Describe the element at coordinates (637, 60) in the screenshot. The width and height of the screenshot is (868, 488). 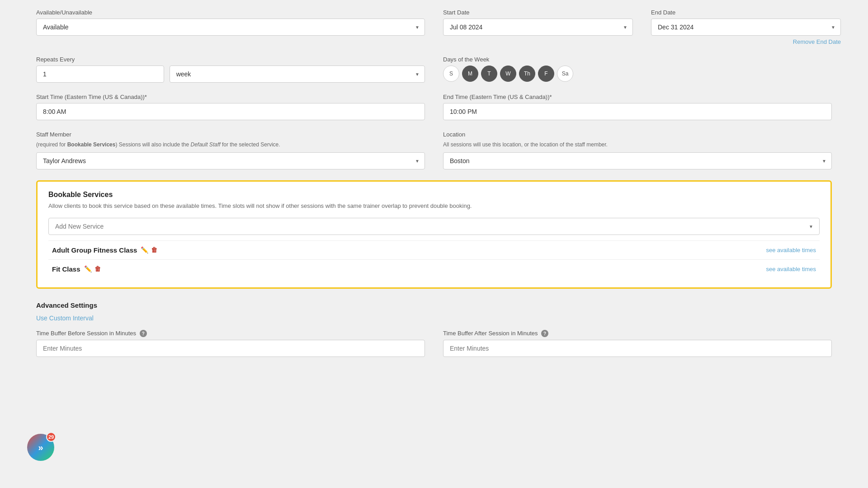
I see `days-of-week-label: Days of the Week` at that location.